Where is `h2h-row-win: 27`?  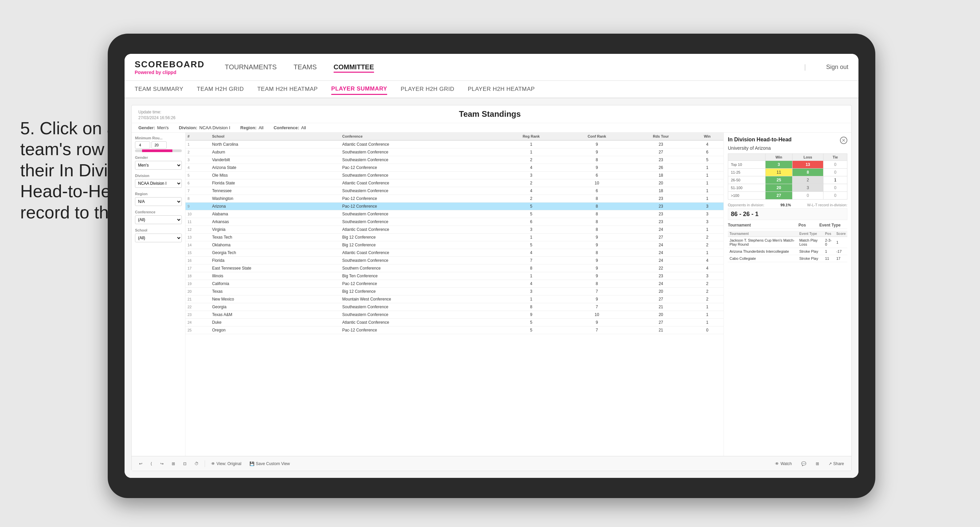
h2h-row-win: 27 is located at coordinates (778, 195).